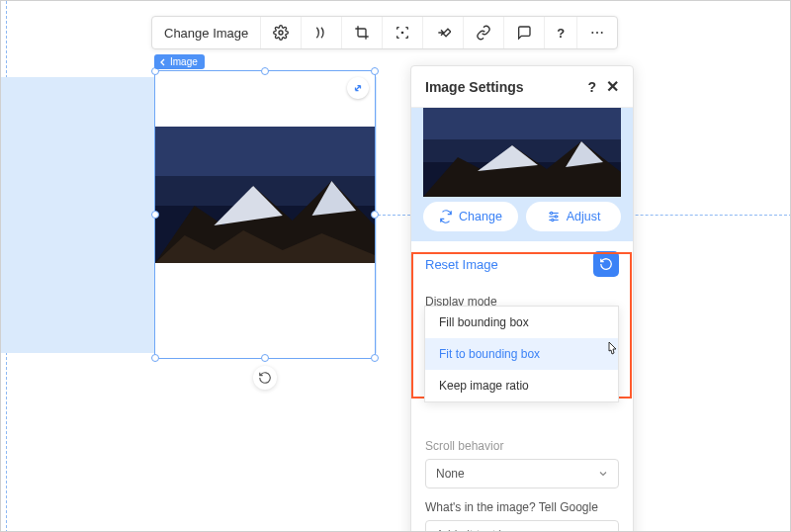  What do you see at coordinates (451, 474) in the screenshot?
I see `scroll-behavior-value: None` at bounding box center [451, 474].